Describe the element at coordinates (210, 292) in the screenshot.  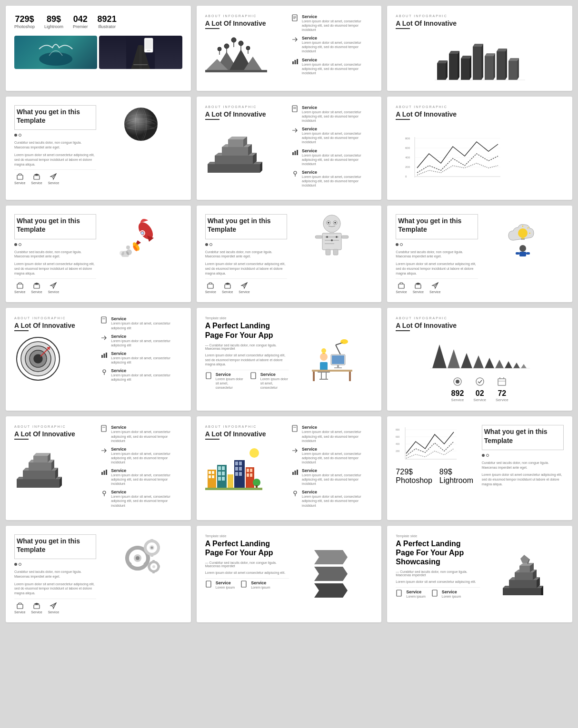
I see `svc-label-8-1: Service` at that location.